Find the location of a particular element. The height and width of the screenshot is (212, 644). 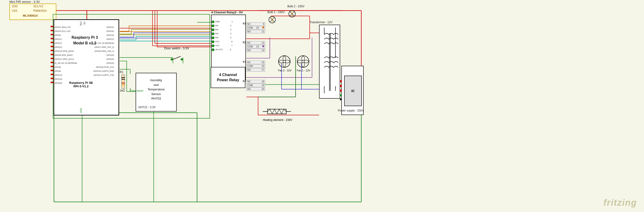

gpio-pin-label-r: GPIO23 is located at coordinates (103, 63).